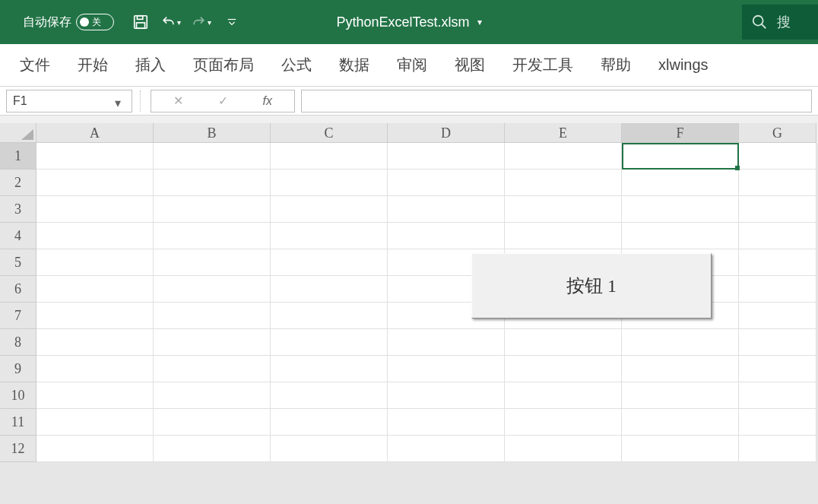 The image size is (818, 504). What do you see at coordinates (18, 263) in the screenshot?
I see `row-header-5: 5` at bounding box center [18, 263].